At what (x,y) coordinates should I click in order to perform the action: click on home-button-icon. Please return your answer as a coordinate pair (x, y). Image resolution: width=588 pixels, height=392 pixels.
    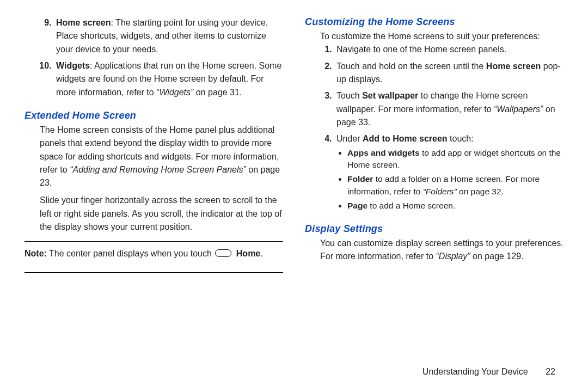
    Looking at the image, I should click on (223, 253).